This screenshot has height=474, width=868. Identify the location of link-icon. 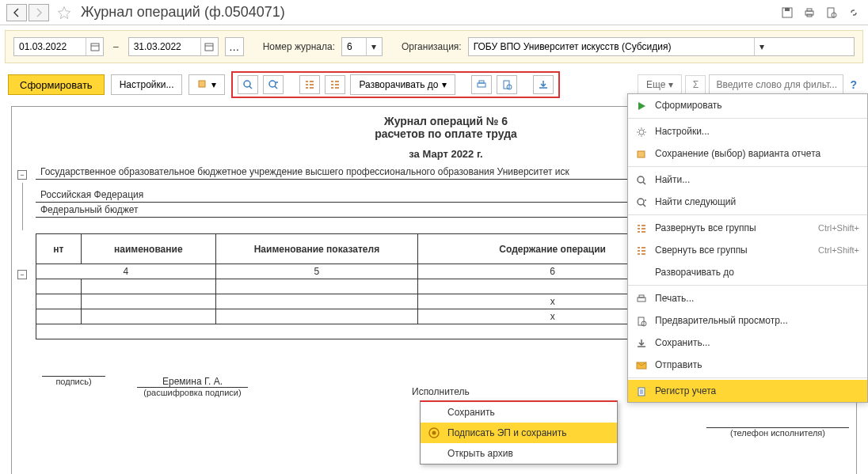
(854, 13).